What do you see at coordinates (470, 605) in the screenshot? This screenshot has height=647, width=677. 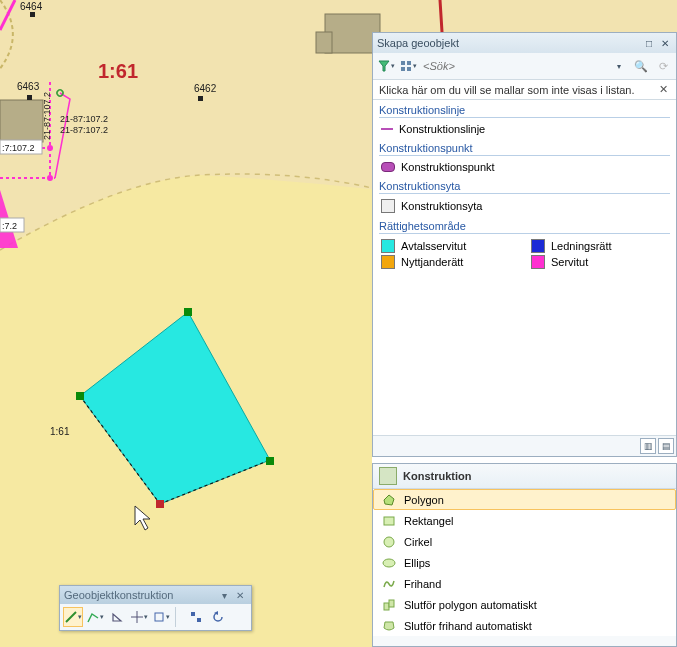 I see `tool-label: Slutför polygon automatiskt` at bounding box center [470, 605].